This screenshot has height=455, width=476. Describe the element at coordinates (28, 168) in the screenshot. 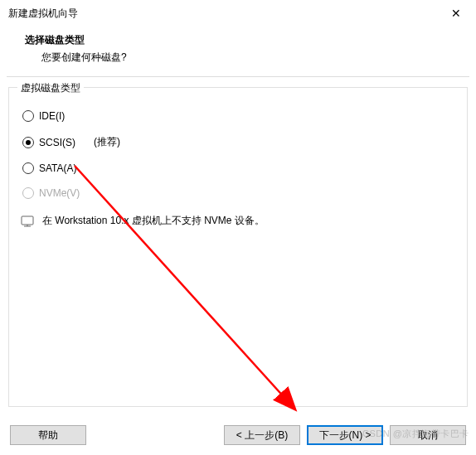

I see `radio-sata` at that location.